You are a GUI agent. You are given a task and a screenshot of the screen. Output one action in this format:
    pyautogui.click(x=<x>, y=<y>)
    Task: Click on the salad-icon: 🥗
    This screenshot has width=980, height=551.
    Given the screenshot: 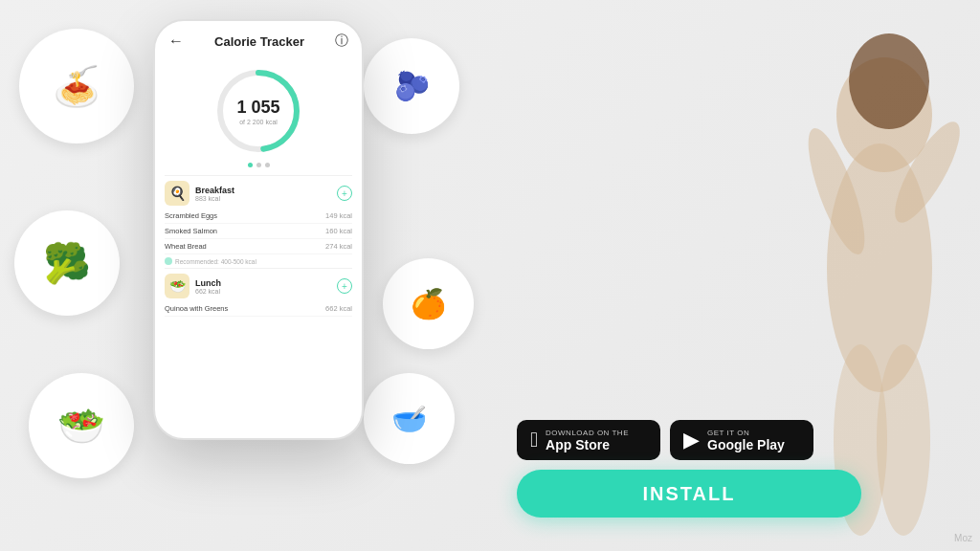 What is the action you would take?
    pyautogui.click(x=81, y=426)
    